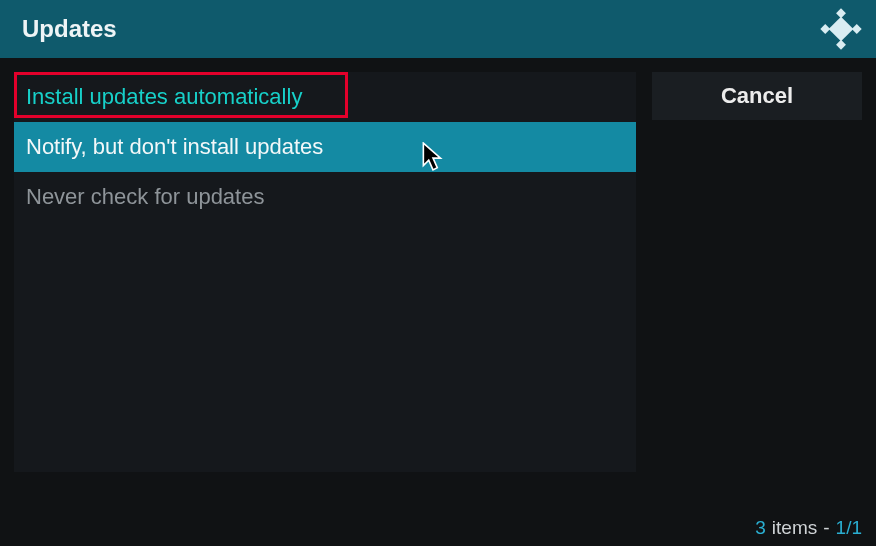  Describe the element at coordinates (757, 96) in the screenshot. I see `cancel-button: Cancel` at that location.